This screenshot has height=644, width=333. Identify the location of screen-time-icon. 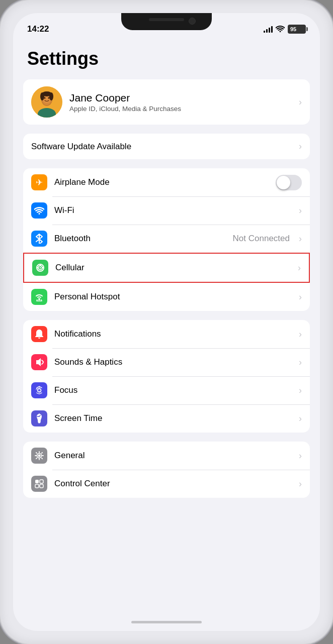
(39, 418).